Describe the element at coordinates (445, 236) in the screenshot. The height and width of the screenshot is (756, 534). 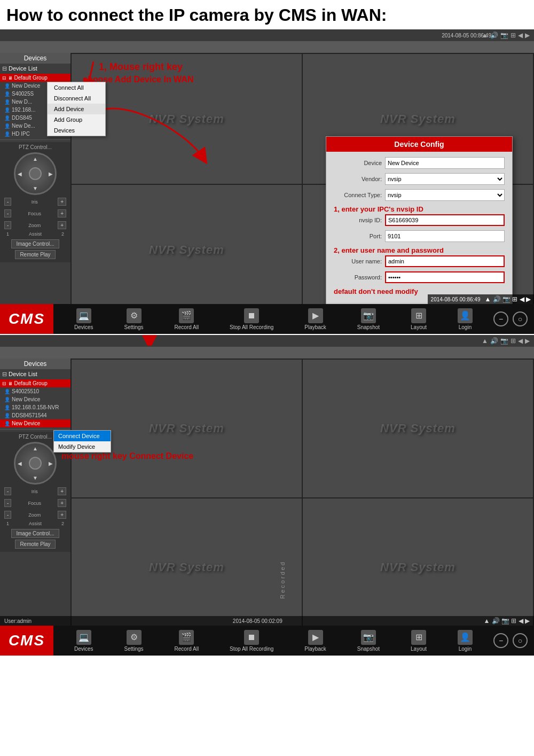
I see `dialog-port-input` at that location.